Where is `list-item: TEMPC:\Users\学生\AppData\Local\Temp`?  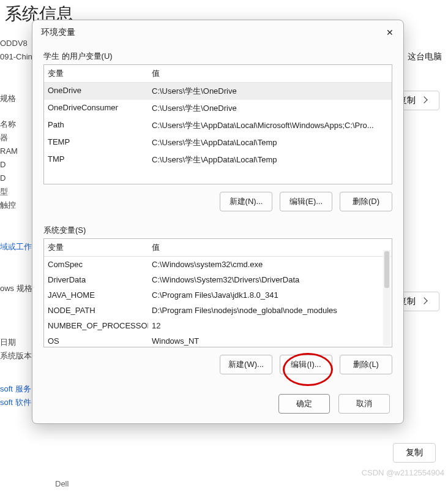
list-item: TEMPC:\Users\学生\AppData\Local\Temp is located at coordinates (218, 143).